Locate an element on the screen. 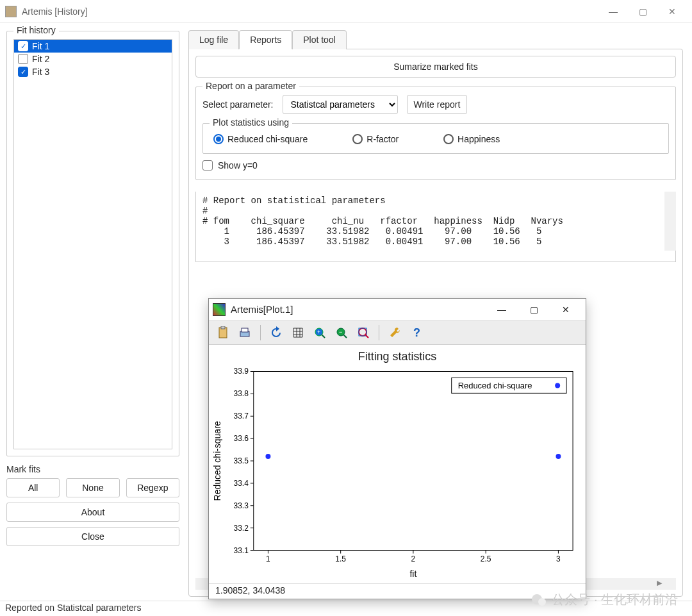 This screenshot has width=692, height=616. svg-text: 33.3 is located at coordinates (242, 506).